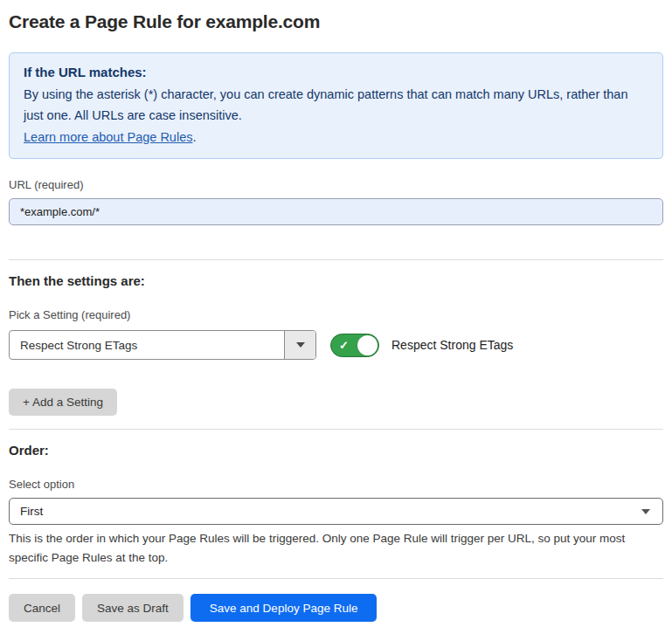  What do you see at coordinates (336, 345) in the screenshot?
I see `setting-row: Respect Strong ETags ✓ Respect Strong ET…` at bounding box center [336, 345].